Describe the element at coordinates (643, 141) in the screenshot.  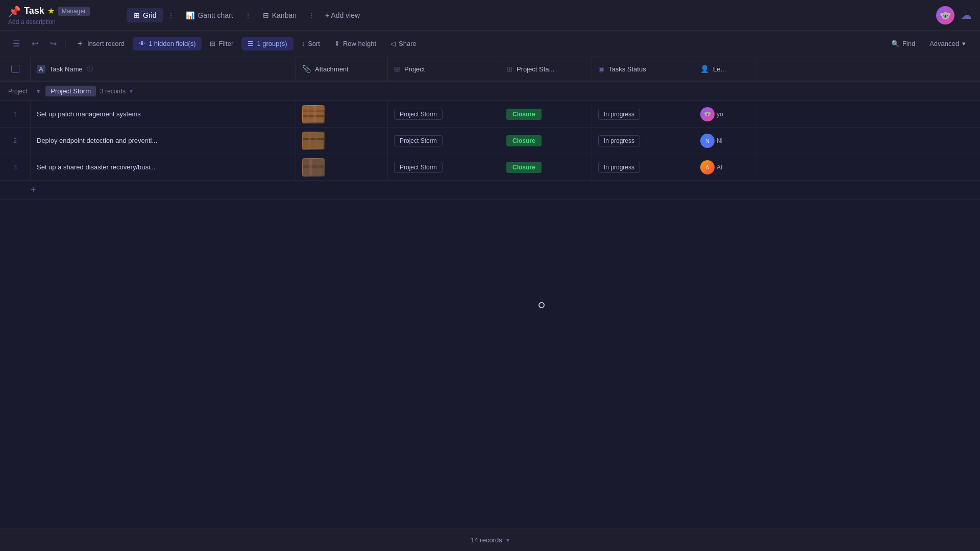
I see `cell-tasks-status-2: In progress` at that location.